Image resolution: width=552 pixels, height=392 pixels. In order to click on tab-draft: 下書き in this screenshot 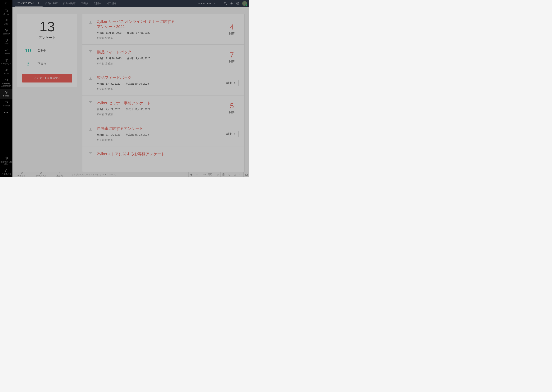, I will do `click(85, 3)`.